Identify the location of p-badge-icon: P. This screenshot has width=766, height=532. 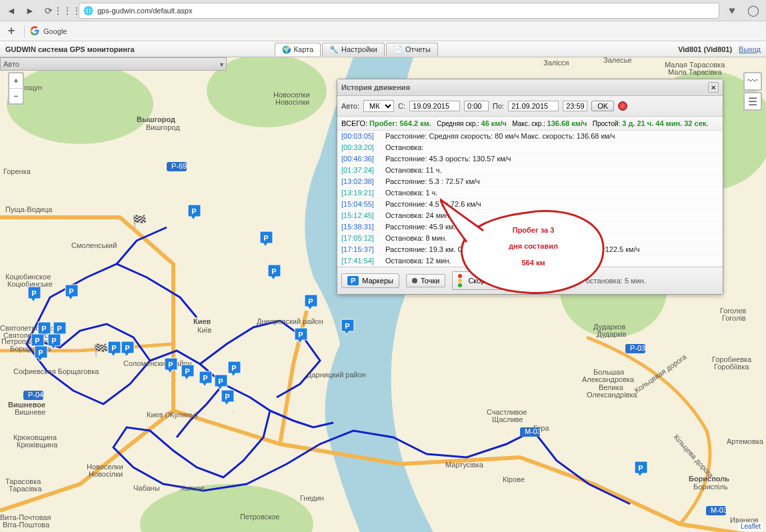
(353, 281).